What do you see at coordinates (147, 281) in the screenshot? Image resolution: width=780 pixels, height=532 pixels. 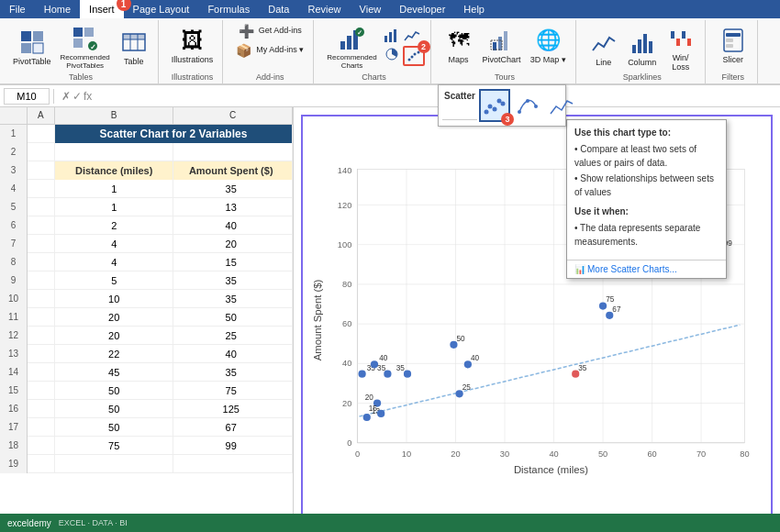 I see `table-row: 9535` at bounding box center [147, 281].